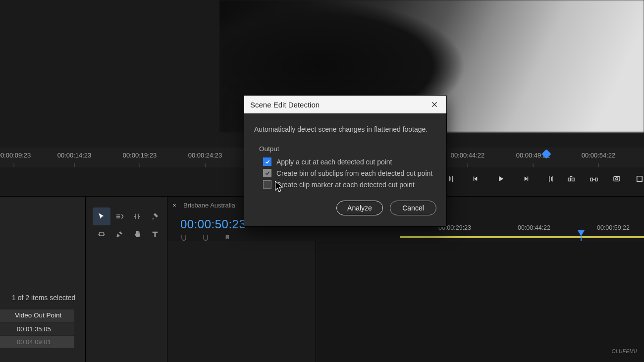  Describe the element at coordinates (74, 155) in the screenshot. I see `ruler-tick: 00:00:14:23` at that location.